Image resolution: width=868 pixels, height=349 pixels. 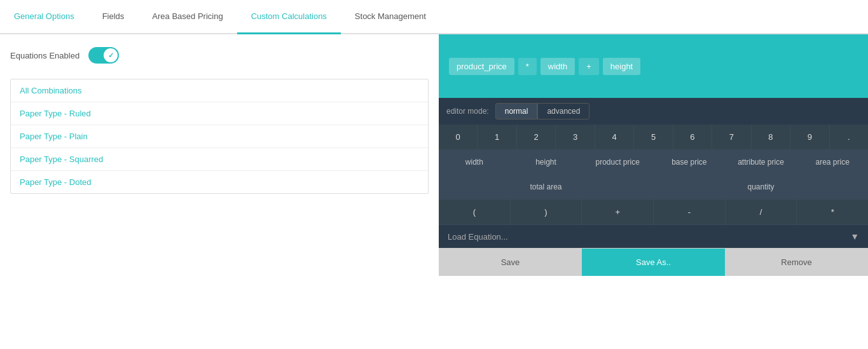 I want to click on mode-normal-button: normal, so click(x=516, y=111).